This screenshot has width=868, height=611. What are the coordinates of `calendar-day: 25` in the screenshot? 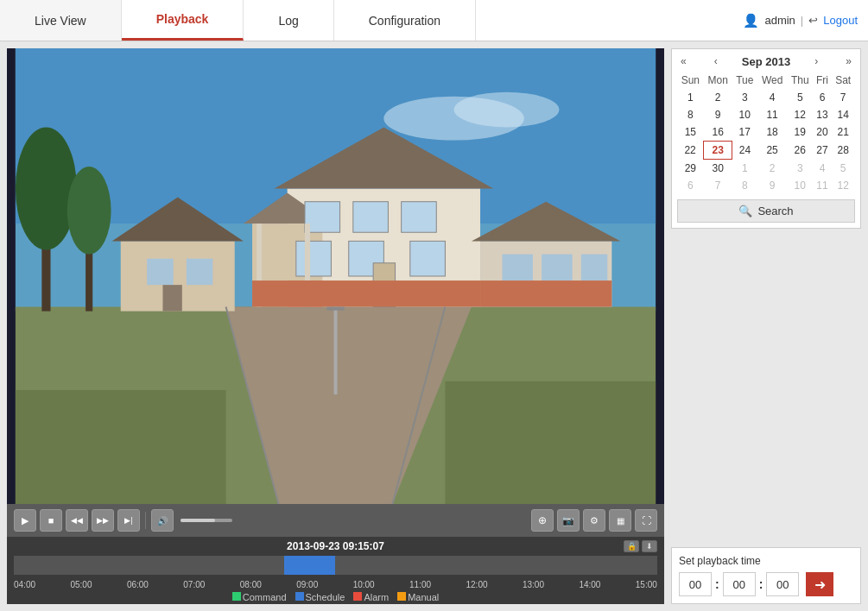 It's located at (772, 150).